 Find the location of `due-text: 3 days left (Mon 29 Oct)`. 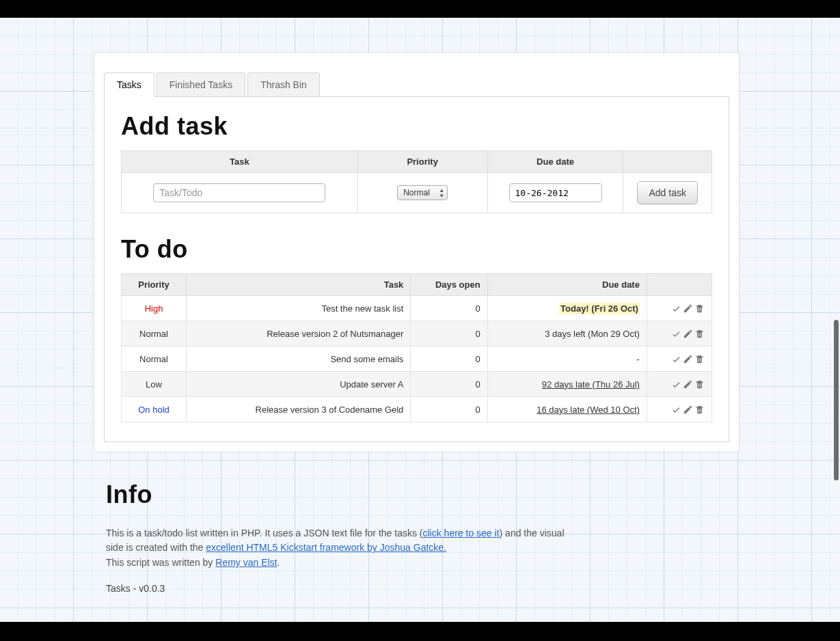

due-text: 3 days left (Mon 29 Oct) is located at coordinates (592, 333).